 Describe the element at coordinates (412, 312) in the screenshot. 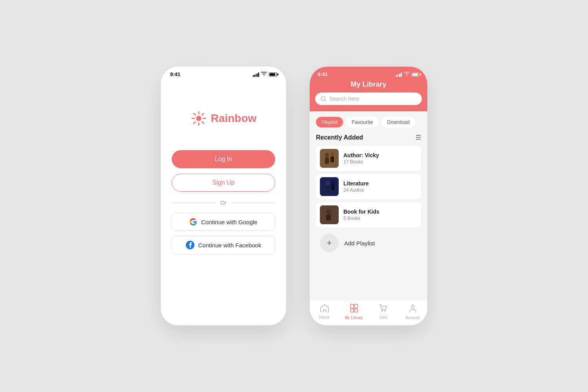

I see `nav-item-account: Account` at that location.